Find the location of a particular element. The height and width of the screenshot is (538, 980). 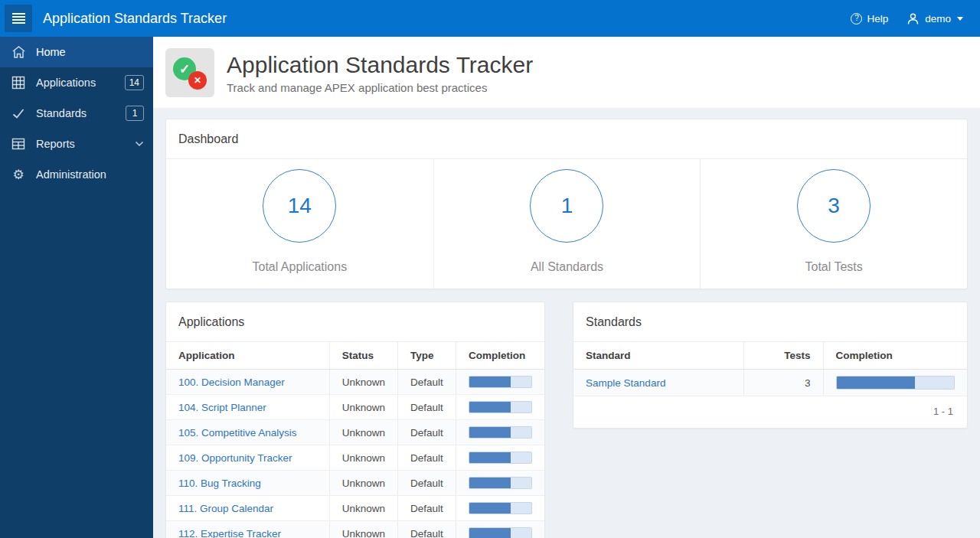

stat-circle: 14 is located at coordinates (299, 206).